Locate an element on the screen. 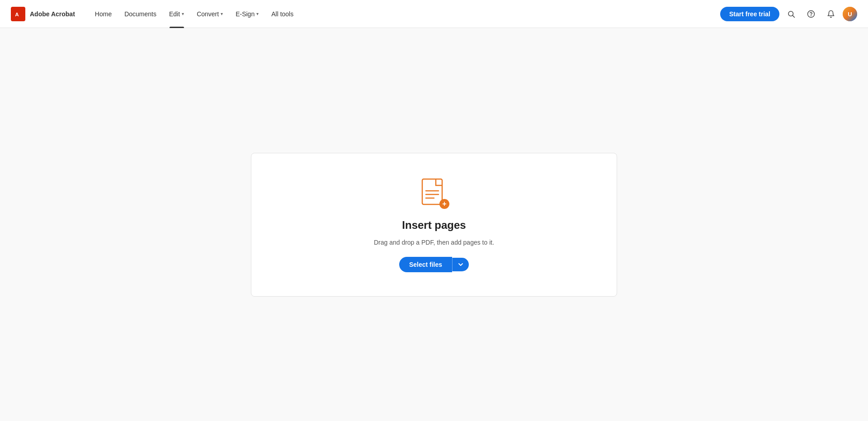 The image size is (868, 421). chevron-down-icon is located at coordinates (461, 265).